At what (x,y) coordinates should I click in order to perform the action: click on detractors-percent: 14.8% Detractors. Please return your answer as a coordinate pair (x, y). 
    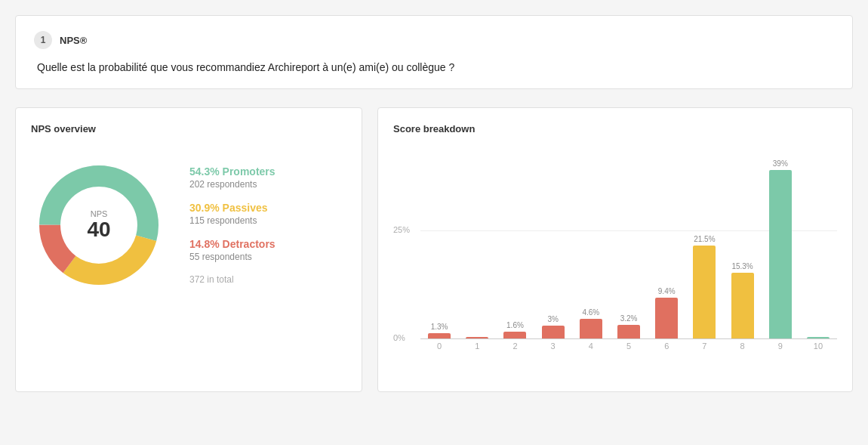
    Looking at the image, I should click on (268, 244).